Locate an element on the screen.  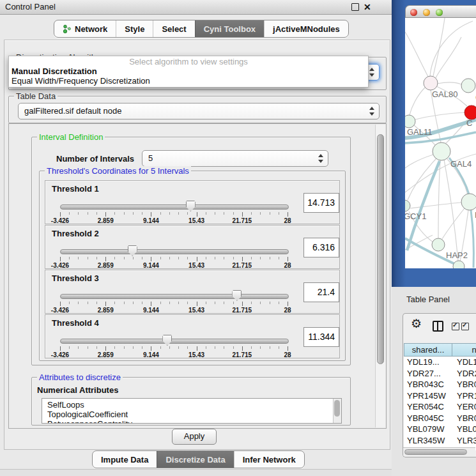
table-row: YDR27...YDR2 is located at coordinates (440, 374).